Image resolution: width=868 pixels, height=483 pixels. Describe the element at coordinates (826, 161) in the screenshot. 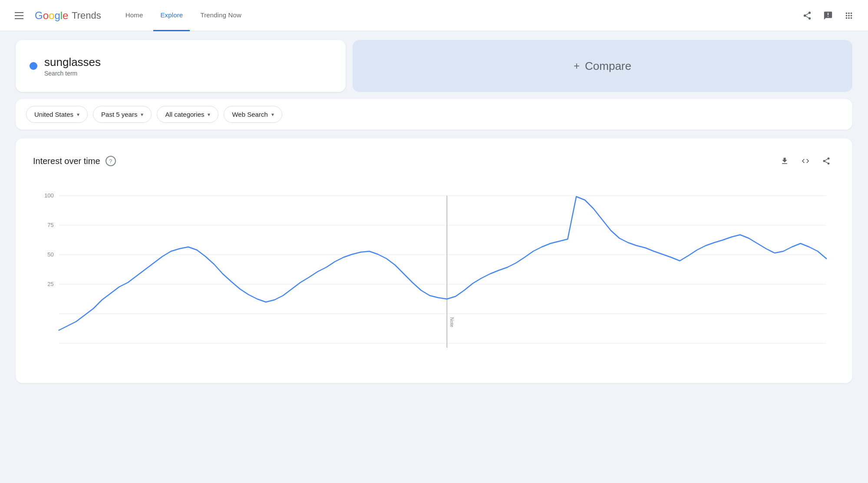

I see `share-chart-button` at that location.